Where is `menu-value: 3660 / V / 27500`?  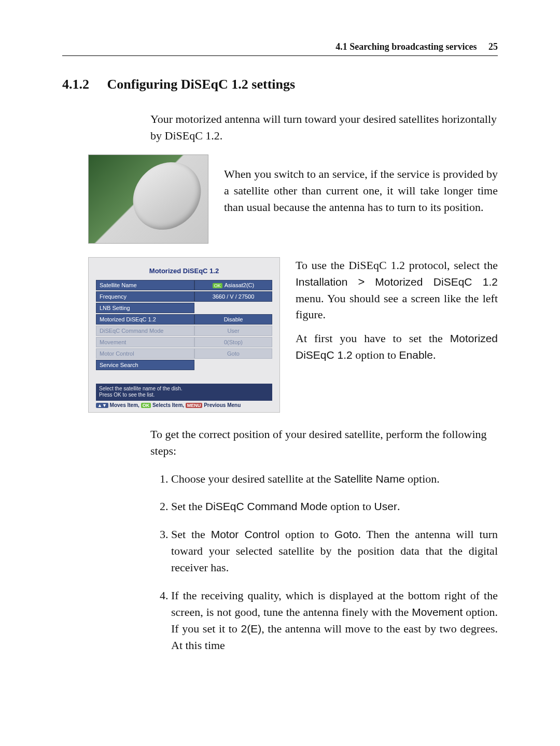
menu-value: 3660 / V / 27500 is located at coordinates (233, 297).